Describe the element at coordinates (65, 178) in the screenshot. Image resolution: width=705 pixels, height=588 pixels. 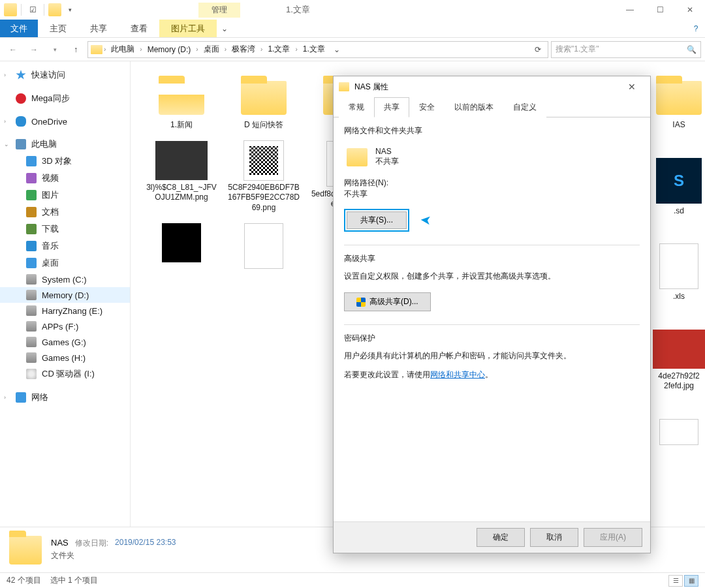
I see `sidebar-videos: 视频` at that location.